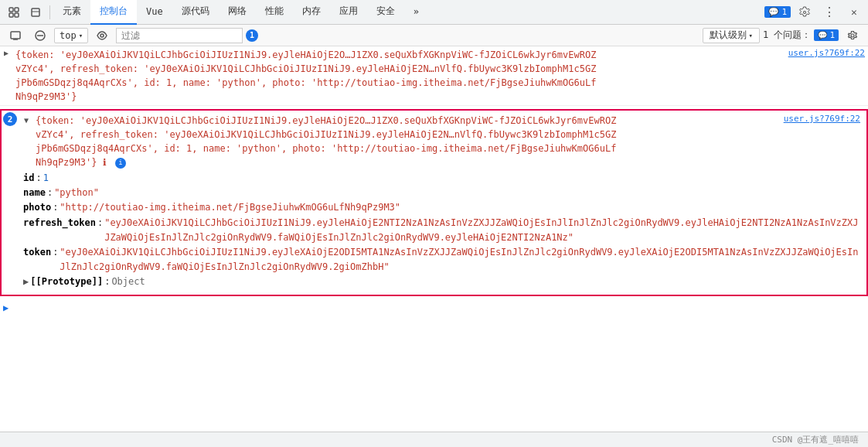 The width and height of the screenshot is (868, 447). I want to click on tab-application: 应用, so click(349, 12).